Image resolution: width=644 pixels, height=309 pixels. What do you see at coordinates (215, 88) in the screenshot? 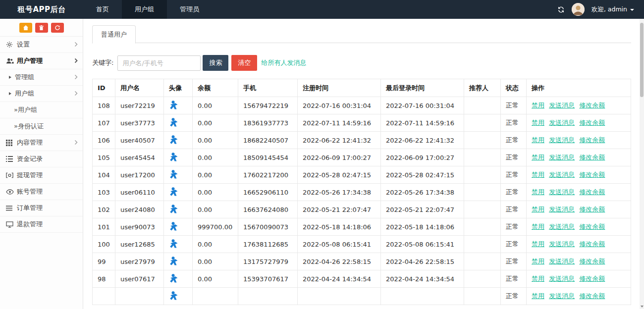
I see `col-balance: 余额` at bounding box center [215, 88].